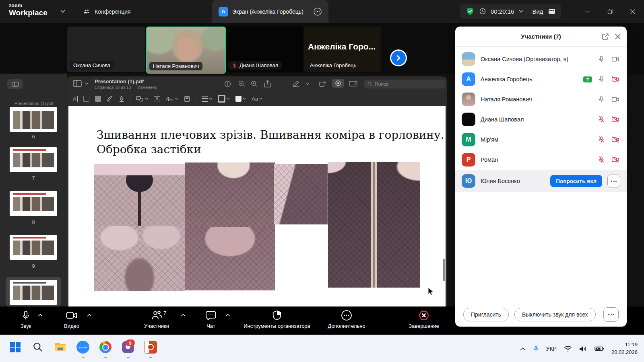 The image size is (644, 362). I want to click on shapes-menu, so click(142, 99).